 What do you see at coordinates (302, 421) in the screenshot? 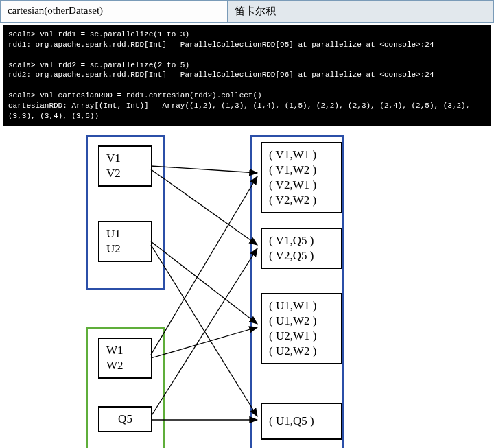
I see `result-partition-4: ( U1,Q5 )` at bounding box center [302, 421].